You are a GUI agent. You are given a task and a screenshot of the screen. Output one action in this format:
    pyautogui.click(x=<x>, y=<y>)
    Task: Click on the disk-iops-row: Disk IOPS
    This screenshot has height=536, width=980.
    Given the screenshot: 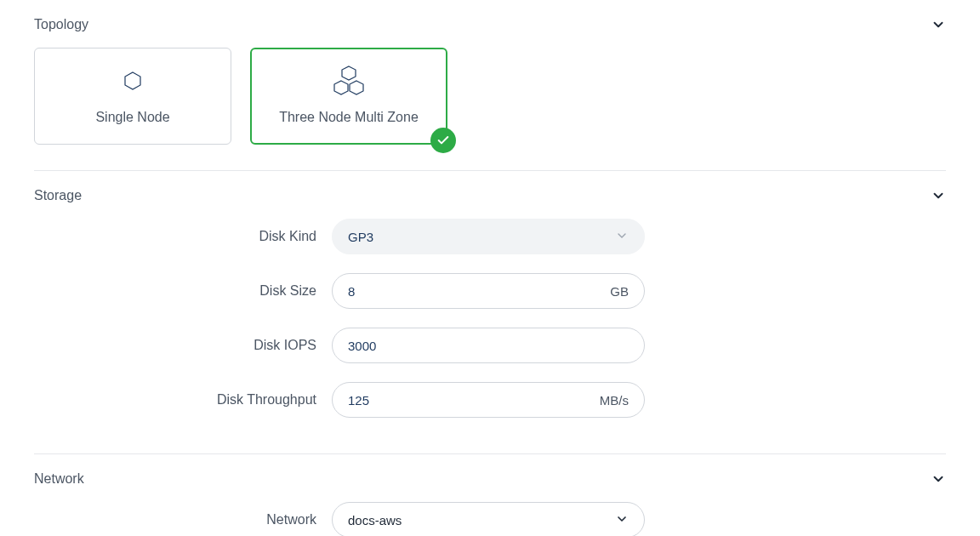 What is the action you would take?
    pyautogui.click(x=490, y=345)
    